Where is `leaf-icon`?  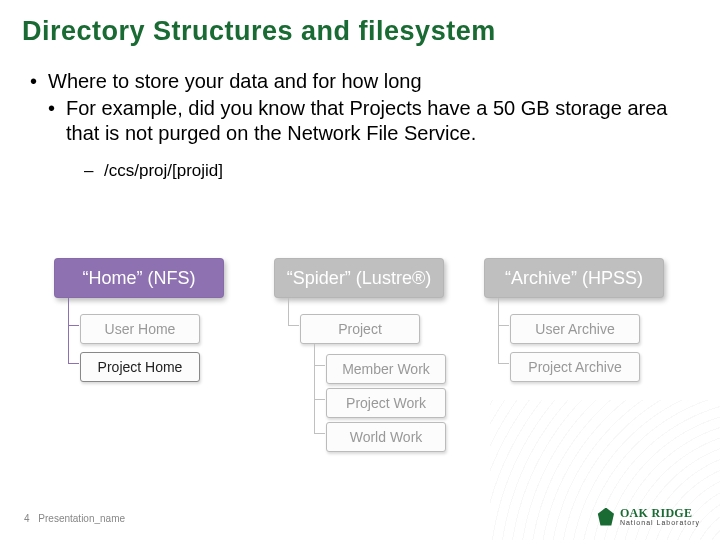
leaf-icon is located at coordinates (606, 517).